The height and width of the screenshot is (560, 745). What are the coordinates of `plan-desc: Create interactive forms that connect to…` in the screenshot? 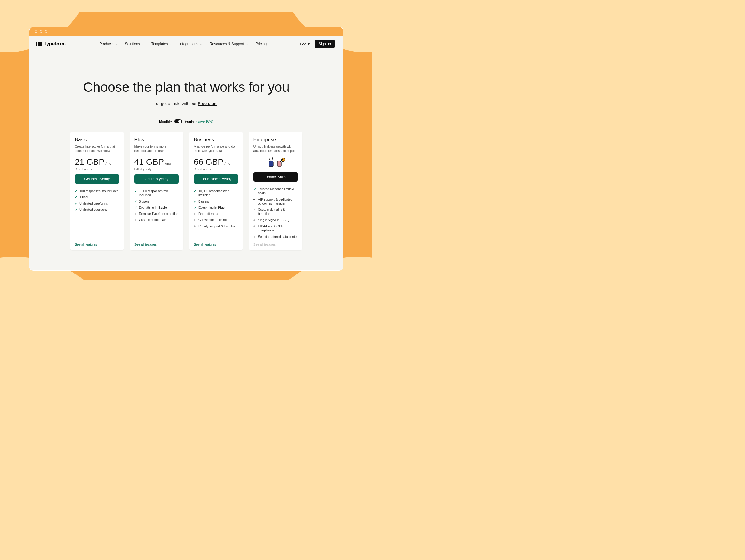 It's located at (97, 149).